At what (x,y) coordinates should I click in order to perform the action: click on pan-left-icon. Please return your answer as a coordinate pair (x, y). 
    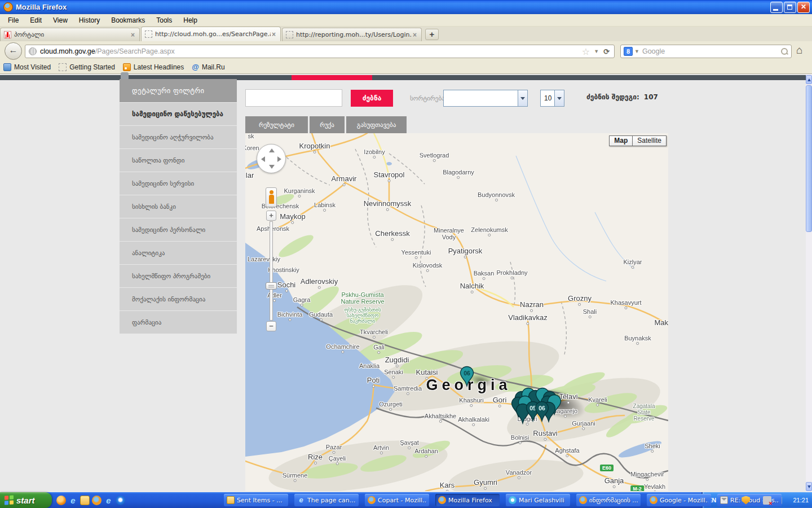
    Looking at the image, I should click on (263, 159).